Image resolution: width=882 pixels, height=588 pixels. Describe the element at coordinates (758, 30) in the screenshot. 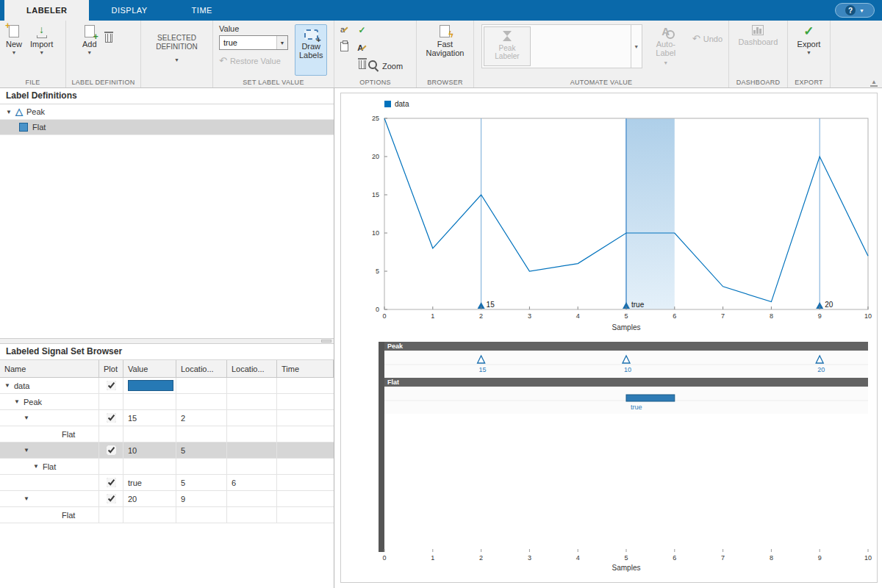

I see `dashboard-icon` at that location.